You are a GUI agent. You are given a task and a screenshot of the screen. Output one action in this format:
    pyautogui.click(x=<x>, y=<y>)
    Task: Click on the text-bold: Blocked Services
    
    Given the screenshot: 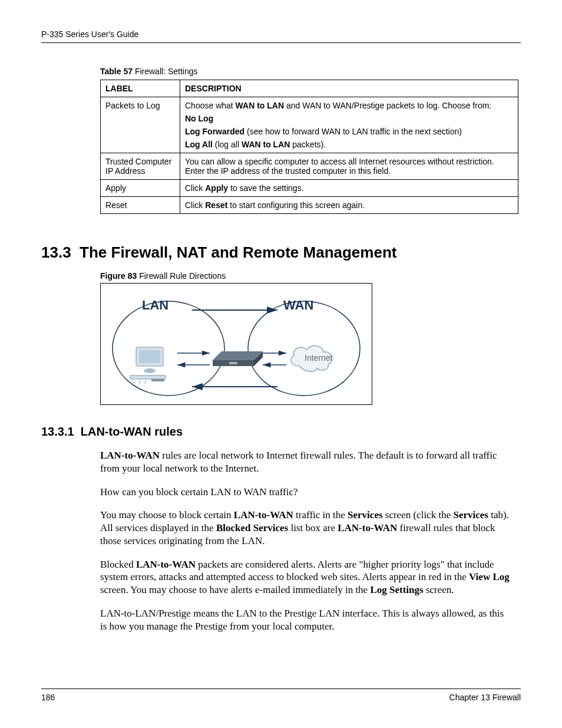 What is the action you would take?
    pyautogui.click(x=252, y=528)
    